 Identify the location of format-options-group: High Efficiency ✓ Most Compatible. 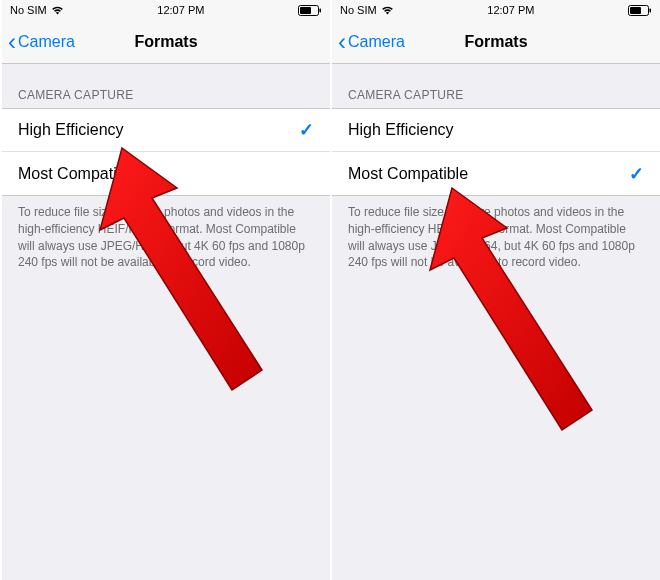
(166, 152).